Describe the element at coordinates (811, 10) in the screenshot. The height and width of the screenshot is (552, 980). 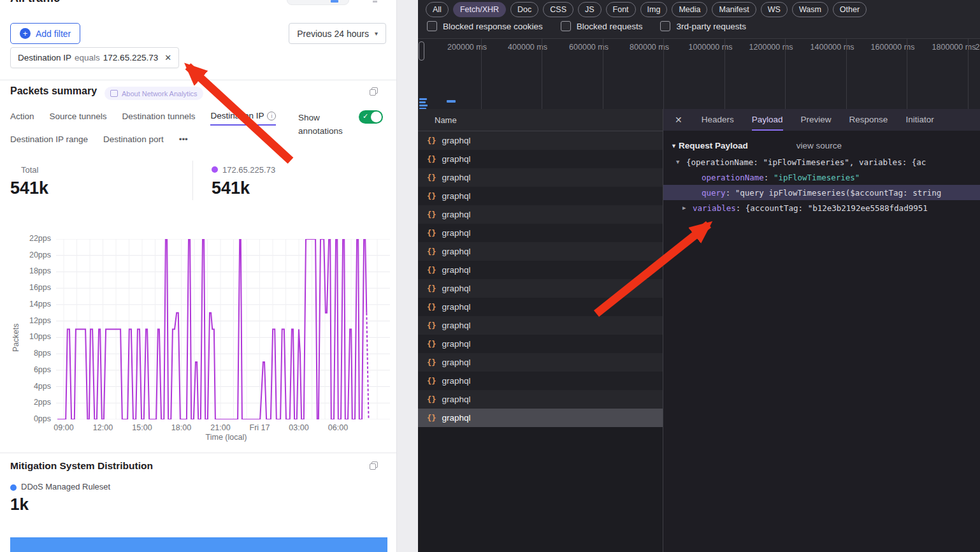
I see `filter-pill: Wasm` at that location.